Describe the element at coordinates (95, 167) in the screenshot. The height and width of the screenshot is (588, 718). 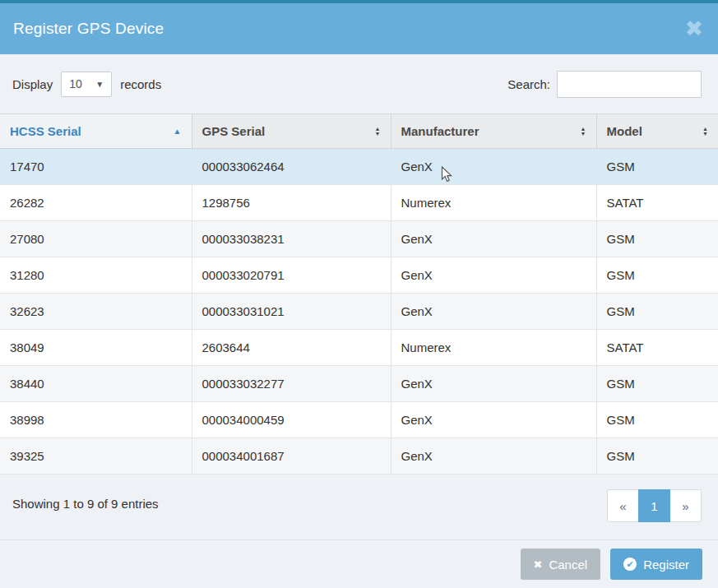
I see `cell-hcss-serial: 17470` at that location.